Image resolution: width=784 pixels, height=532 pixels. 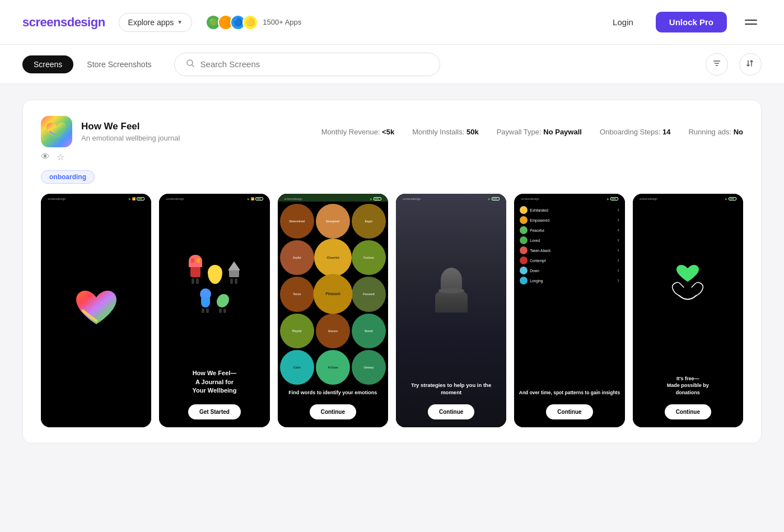 What do you see at coordinates (197, 127) in the screenshot?
I see `app-name: How We Feel` at bounding box center [197, 127].